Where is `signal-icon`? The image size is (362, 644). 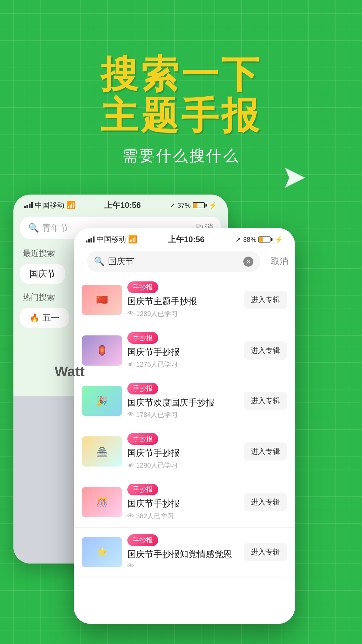 signal-icon is located at coordinates (28, 205).